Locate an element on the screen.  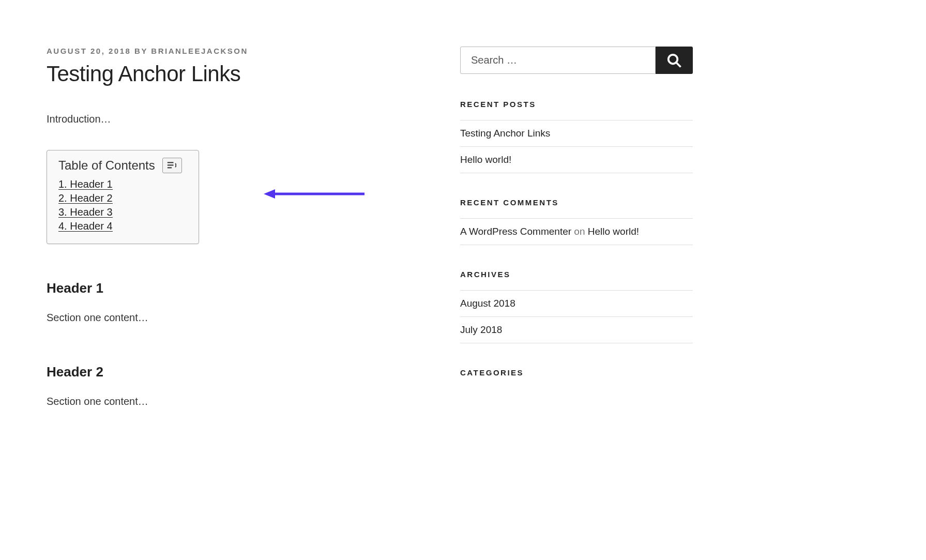
widget-title-recent-posts: Recent Posts is located at coordinates (576, 104).